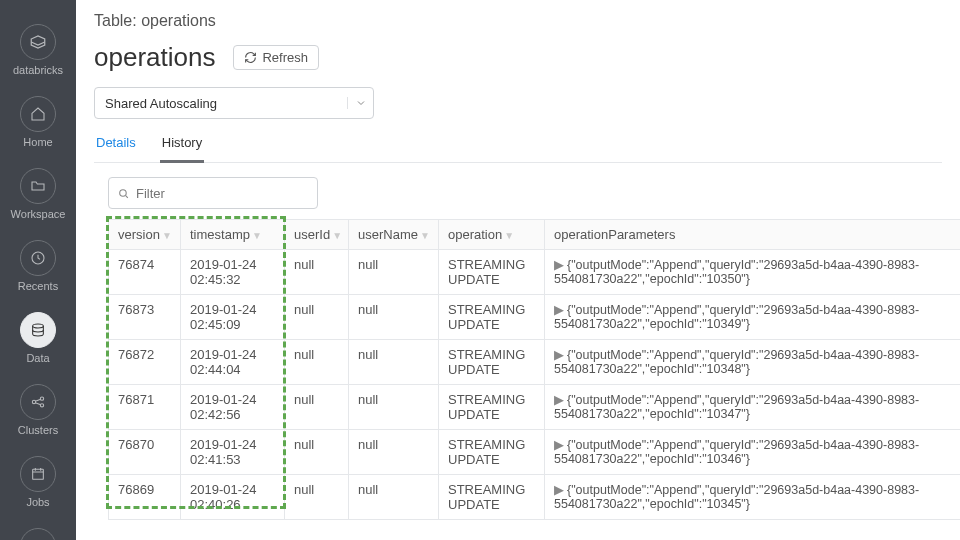 The width and height of the screenshot is (960, 540). What do you see at coordinates (182, 146) in the screenshot?
I see `tab-history: History` at bounding box center [182, 146].